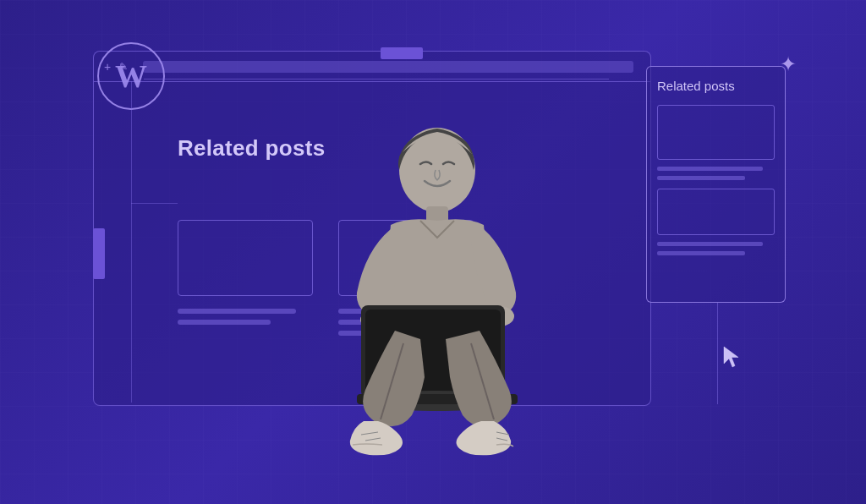 The height and width of the screenshot is (504, 866). Describe the element at coordinates (788, 64) in the screenshot. I see `sparkle-decoration: ✦` at that location.